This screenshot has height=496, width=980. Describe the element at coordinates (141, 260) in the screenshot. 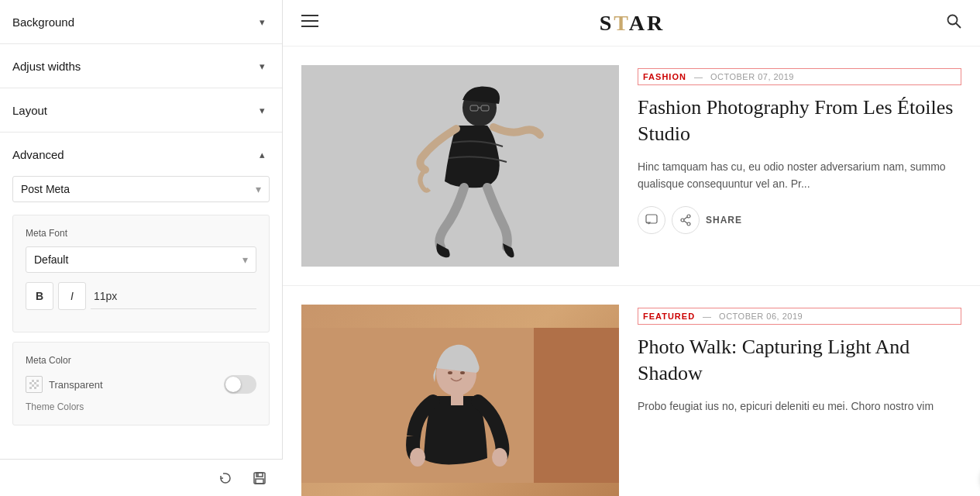

I see `font-select-dropdown: Default ▾` at that location.